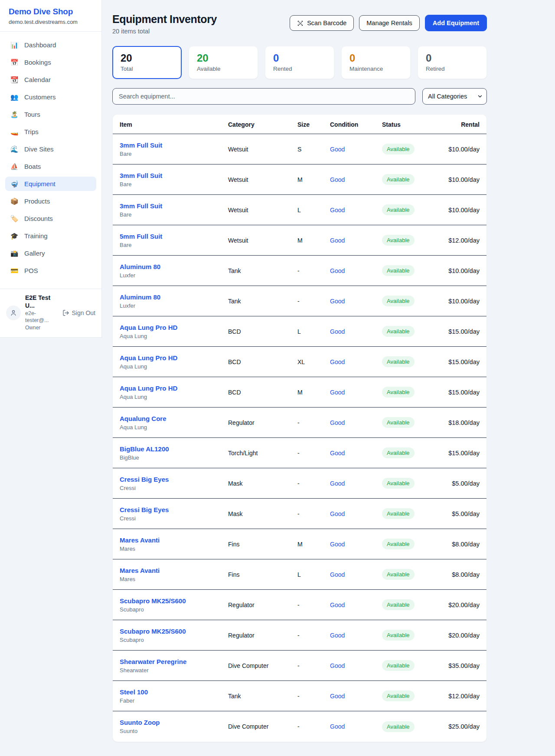 The width and height of the screenshot is (555, 756). What do you see at coordinates (51, 62) in the screenshot?
I see `sidebar-item-bookings: 📅 Bookings` at bounding box center [51, 62].